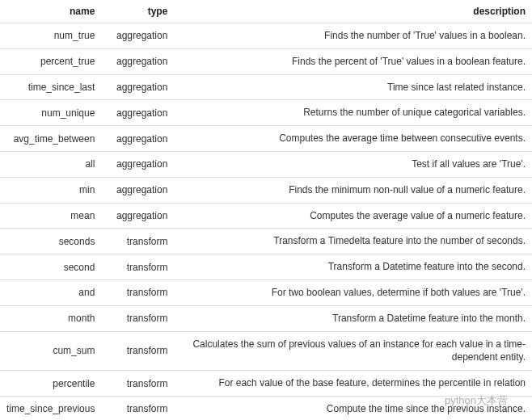 This screenshot has width=532, height=420. Describe the element at coordinates (353, 216) in the screenshot. I see `cell-description: Computes the average value of a numeric …` at that location.